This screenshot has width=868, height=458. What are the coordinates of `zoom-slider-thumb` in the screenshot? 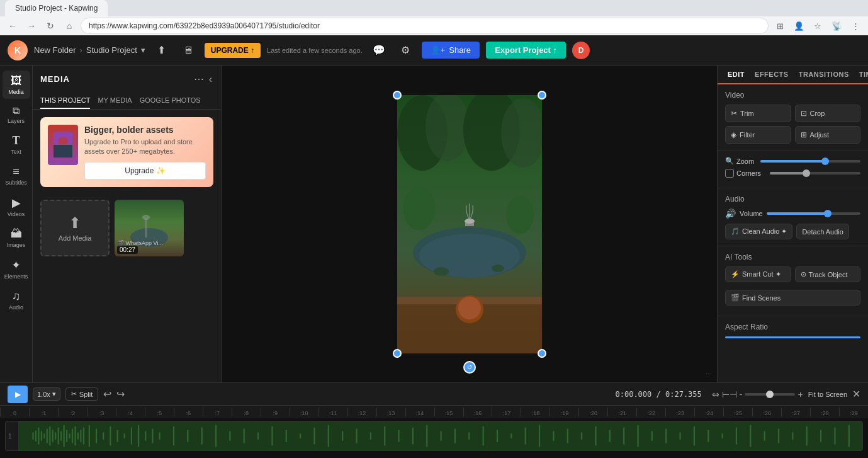 It's located at (825, 161).